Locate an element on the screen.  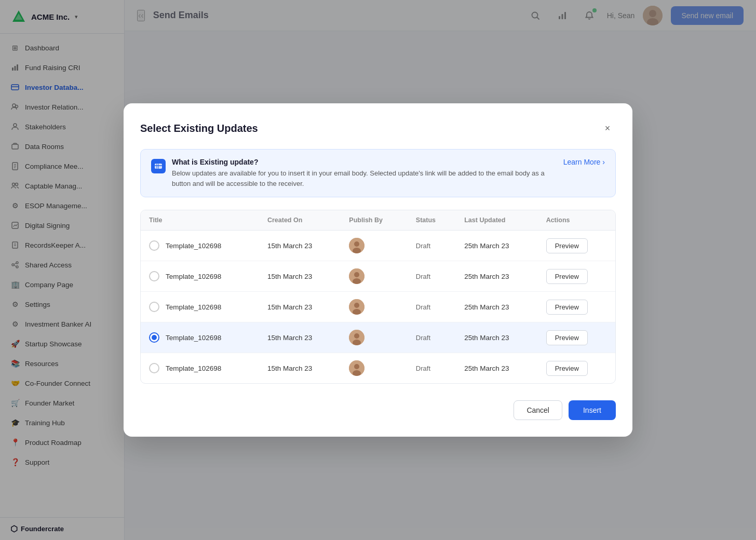
info-banner: What is Existing update? Below updates a… is located at coordinates (378, 173).